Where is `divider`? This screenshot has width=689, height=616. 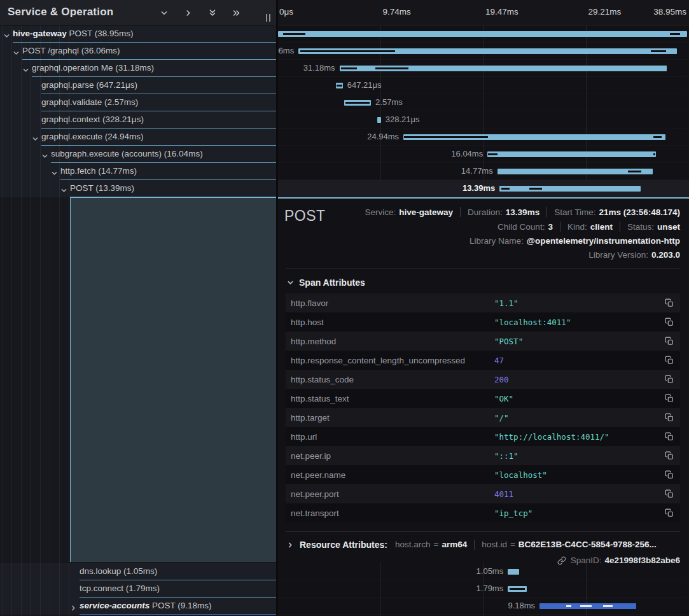 divider is located at coordinates (483, 269).